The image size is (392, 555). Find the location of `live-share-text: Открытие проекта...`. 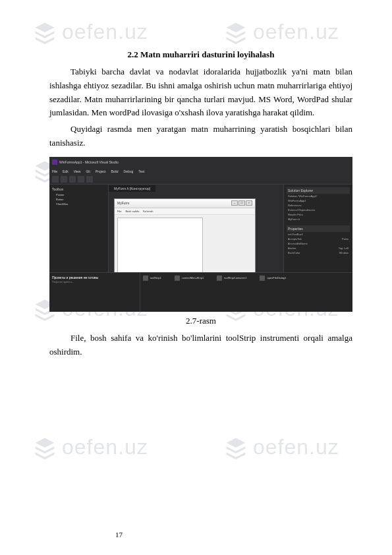

live-share-text: Открытие проекта... is located at coordinates (95, 282).